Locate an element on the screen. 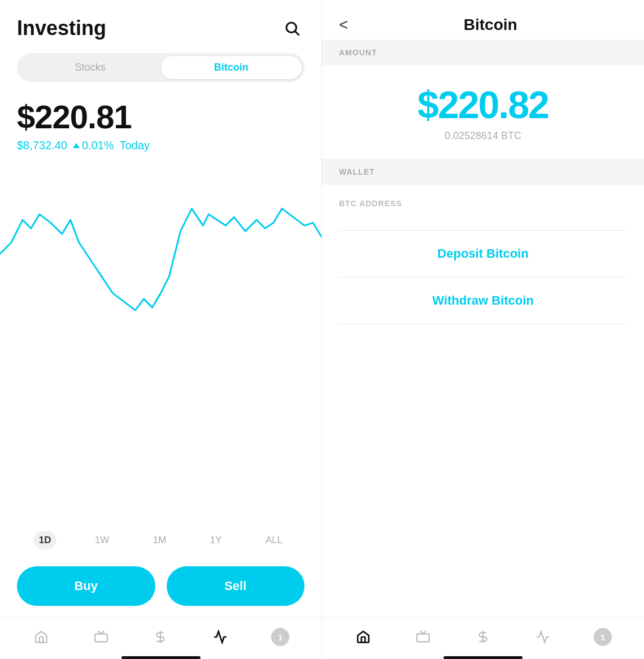  search-button is located at coordinates (292, 28).